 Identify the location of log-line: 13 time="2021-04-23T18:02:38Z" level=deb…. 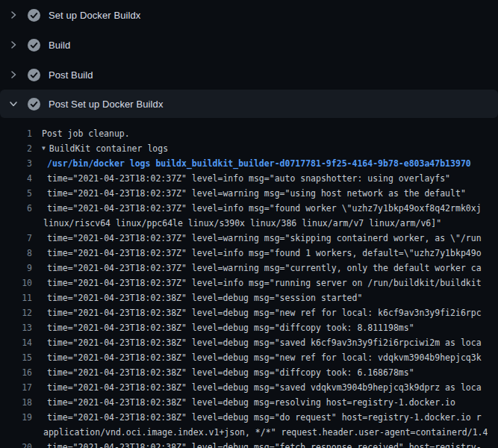
(249, 328).